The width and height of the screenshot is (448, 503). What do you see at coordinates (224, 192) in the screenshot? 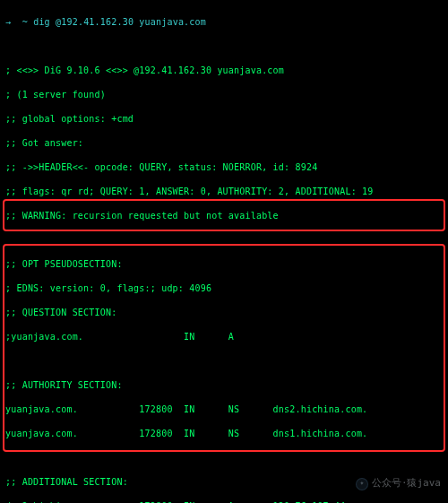
I see `dig-header-line: ;; flags: qr rd; QUERY: 1, ANSWER: 0, AU…` at bounding box center [224, 192].